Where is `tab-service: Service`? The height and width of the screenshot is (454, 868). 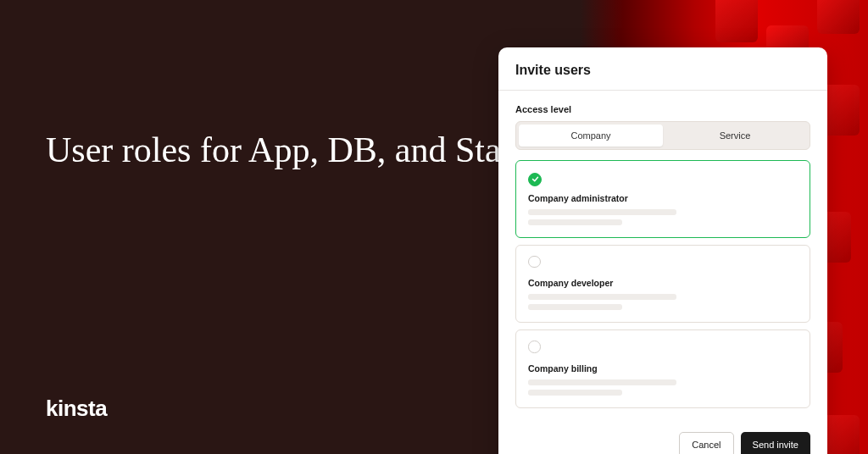
tab-service: Service is located at coordinates (735, 136).